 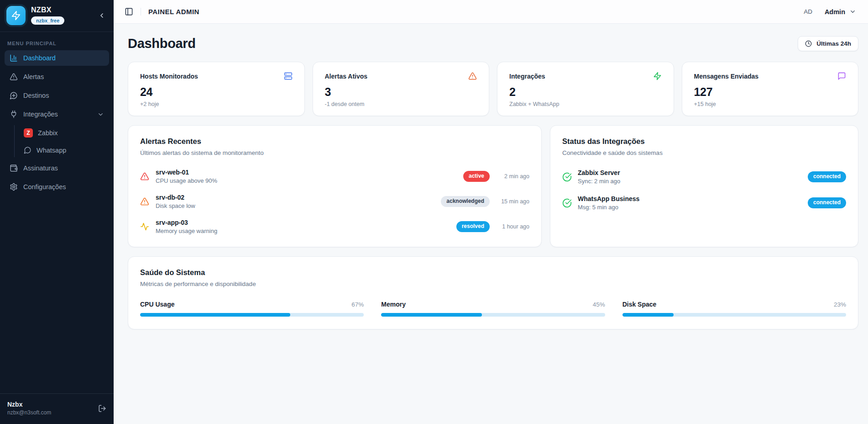 I want to click on alert-row: srv-web-01 CPU usage above 90% active 2 …, so click(x=335, y=176).